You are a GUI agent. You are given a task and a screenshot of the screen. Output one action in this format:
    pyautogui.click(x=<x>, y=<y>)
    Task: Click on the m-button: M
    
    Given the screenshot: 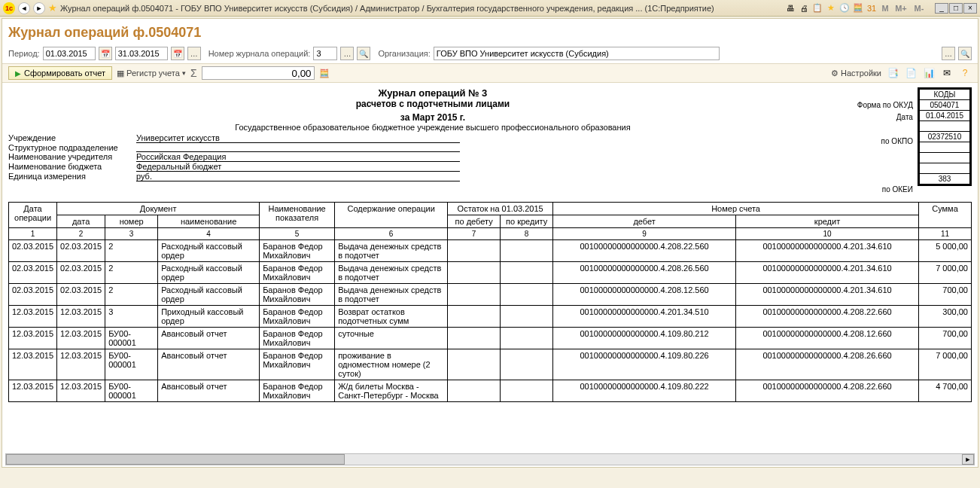 What is the action you would take?
    pyautogui.click(x=885, y=8)
    